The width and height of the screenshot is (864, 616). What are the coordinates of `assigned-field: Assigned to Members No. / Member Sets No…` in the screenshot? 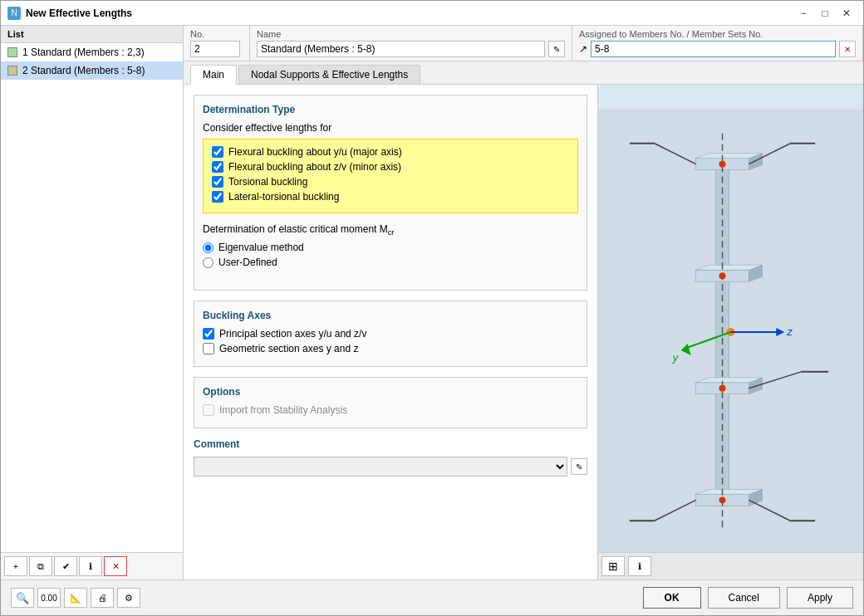 It's located at (718, 43).